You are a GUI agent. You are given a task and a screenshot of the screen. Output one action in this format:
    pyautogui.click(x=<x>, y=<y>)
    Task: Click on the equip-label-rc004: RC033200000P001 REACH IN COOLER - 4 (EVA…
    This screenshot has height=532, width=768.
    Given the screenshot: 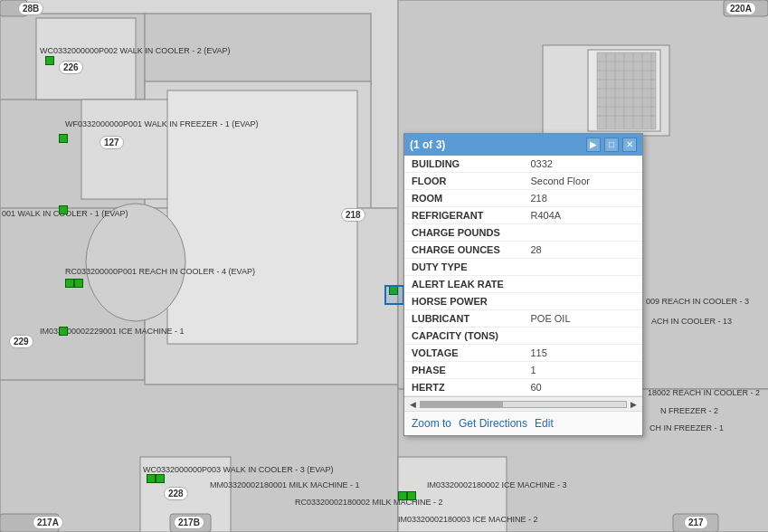 What is the action you would take?
    pyautogui.click(x=160, y=271)
    